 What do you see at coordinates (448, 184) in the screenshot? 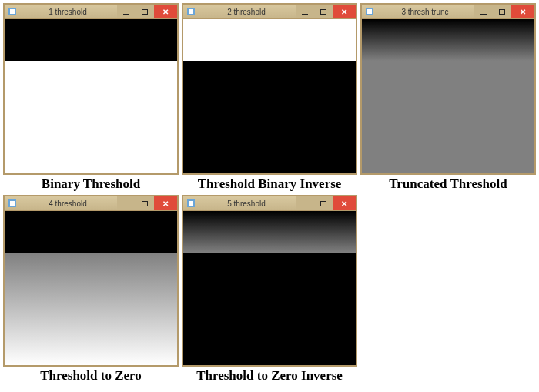
I see `window-caption: Truncated Threshold` at bounding box center [448, 184].